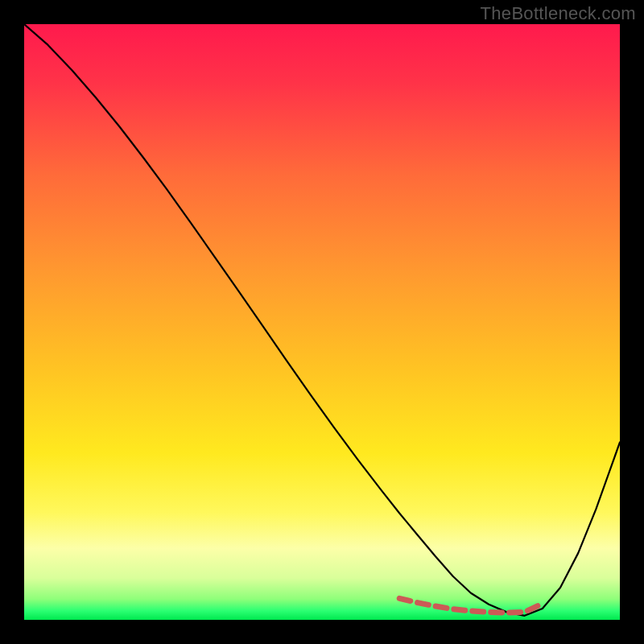  Describe the element at coordinates (559, 14) in the screenshot. I see `watermark-text: TheBottleneck.com` at that location.